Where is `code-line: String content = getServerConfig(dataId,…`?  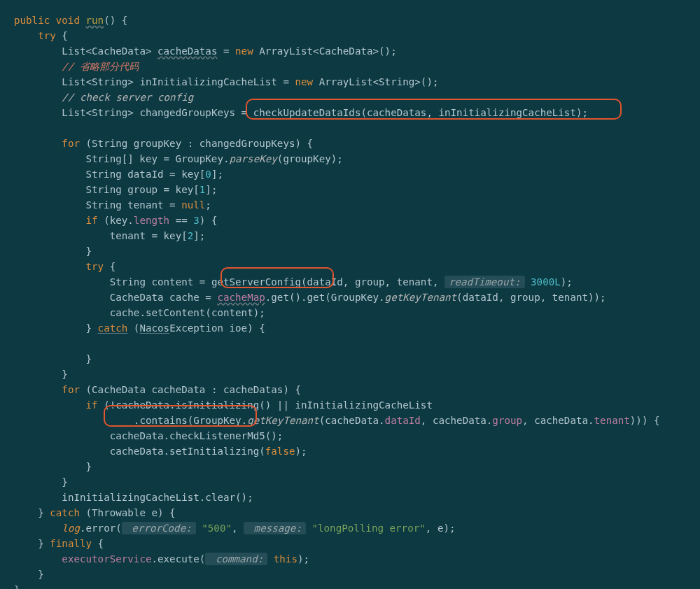
code-line: String content = getServerConfig(dataId,… is located at coordinates (293, 282).